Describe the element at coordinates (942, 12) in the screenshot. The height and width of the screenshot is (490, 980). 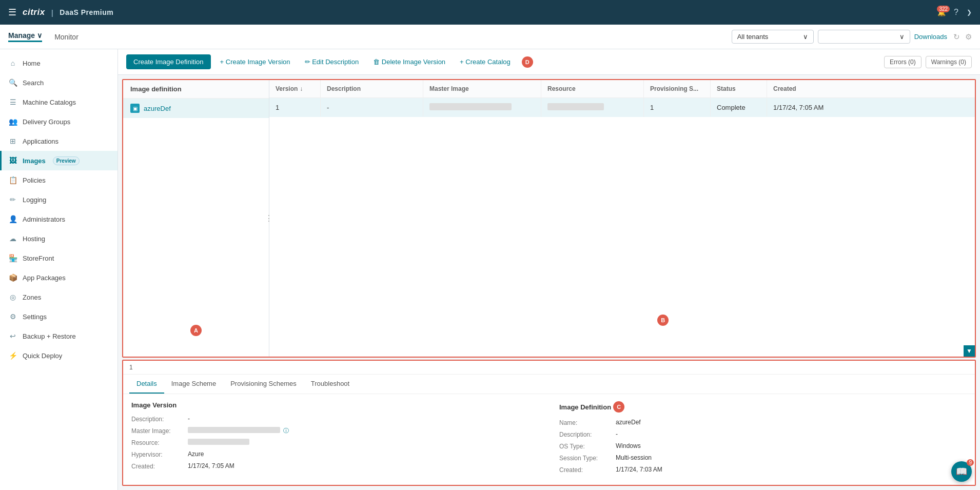
I see `notification-button: 🔔 322` at that location.